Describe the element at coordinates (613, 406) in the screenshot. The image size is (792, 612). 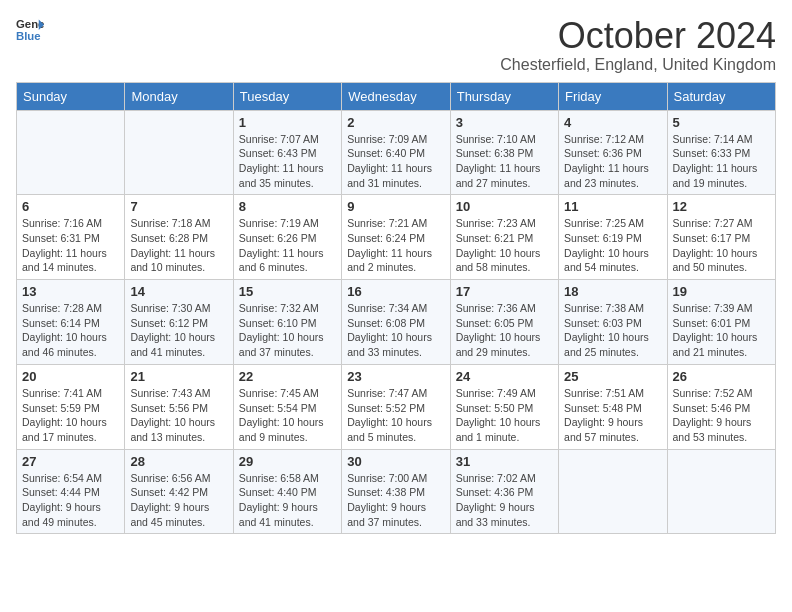
I see `calendar-cell: 25Sunrise: 7:51 AM Sunset: 5:48 PM Dayli…` at that location.